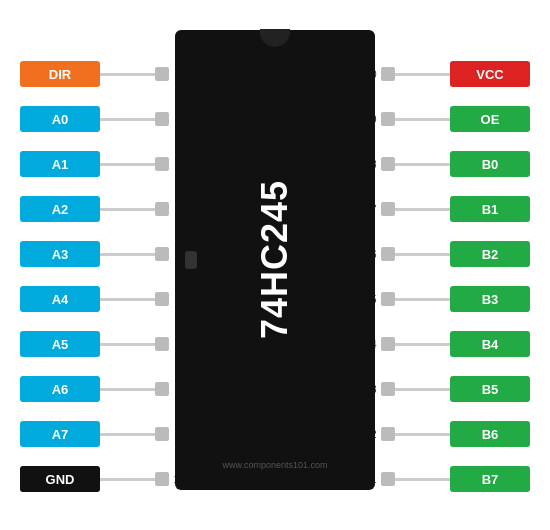 Image resolution: width=550 pixels, height=530 pixels. What do you see at coordinates (104, 119) in the screenshot?
I see `left-pin-row-2: A0 2` at bounding box center [104, 119].